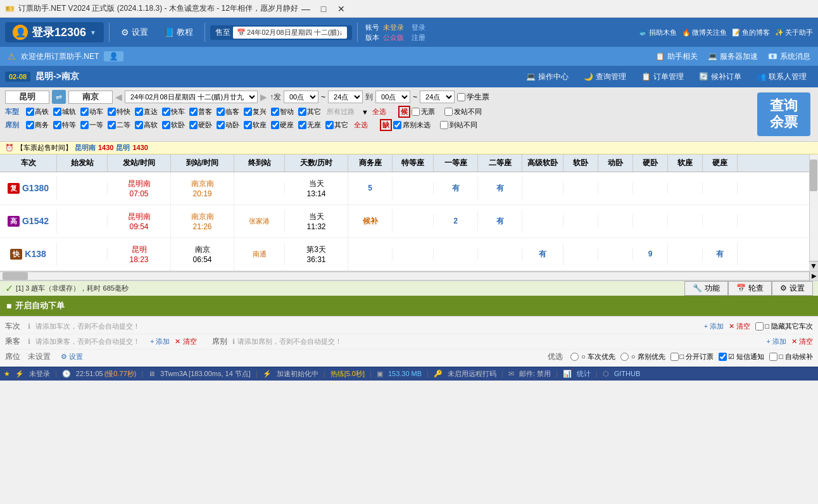  What do you see at coordinates (119, 111) in the screenshot?
I see `check-tekuai: 特快` at bounding box center [119, 111].